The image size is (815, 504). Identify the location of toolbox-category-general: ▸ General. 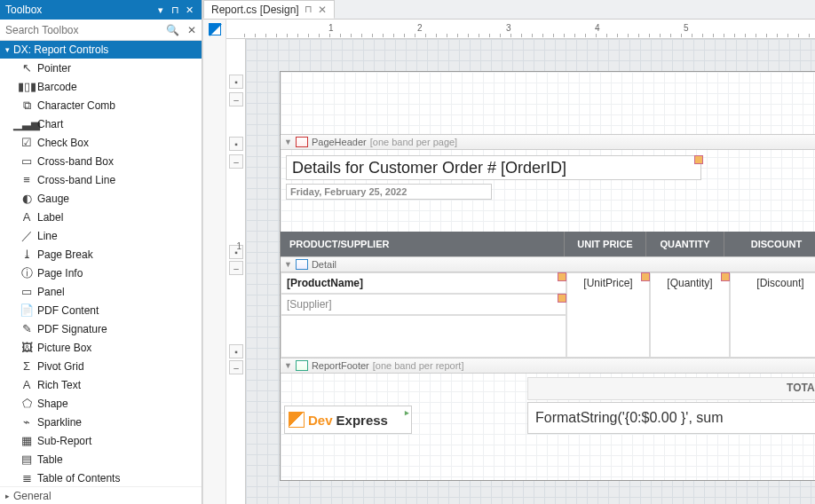
(101, 495).